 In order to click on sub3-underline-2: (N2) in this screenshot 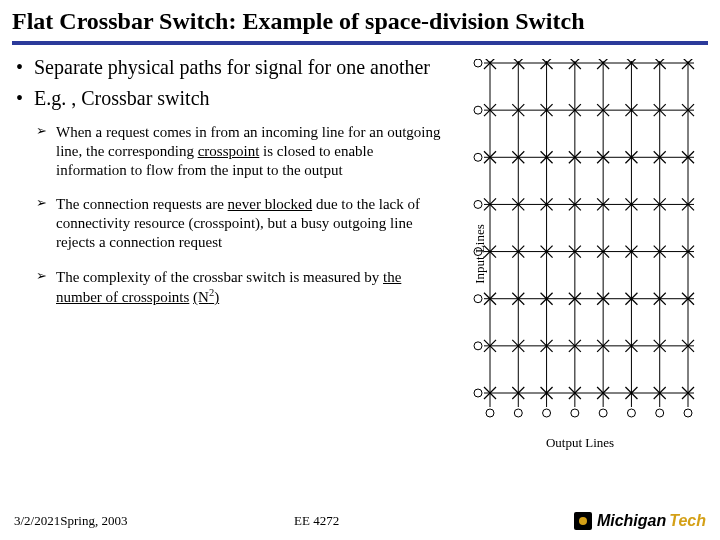, I will do `click(206, 297)`.